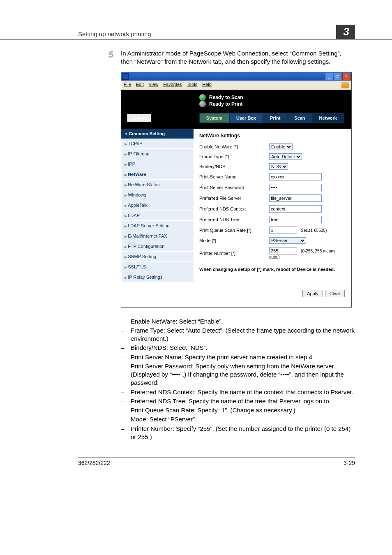 The image size is (392, 555). What do you see at coordinates (295, 187) in the screenshot?
I see `input-print-server-password` at bounding box center [295, 187].